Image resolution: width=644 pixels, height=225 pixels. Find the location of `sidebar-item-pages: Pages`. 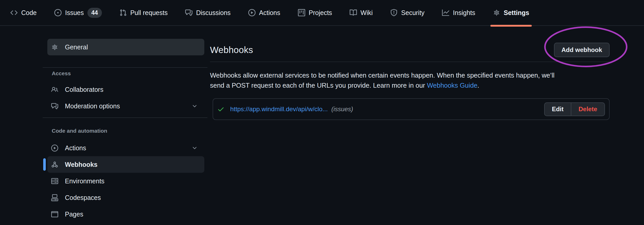

sidebar-item-pages: Pages is located at coordinates (126, 214).